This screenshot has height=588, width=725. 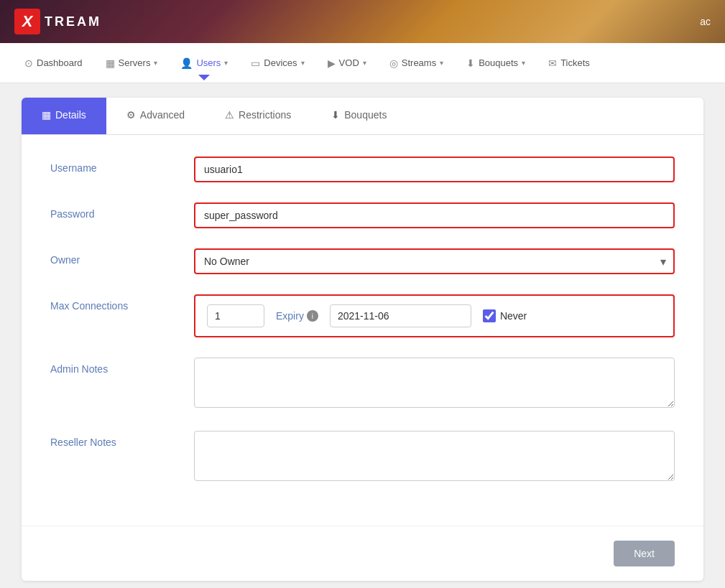 I want to click on main-nav: ⊙ Dashboard ▦ Servers ▾ 👤 Users ▾ ▭ Devi…, so click(x=362, y=63).